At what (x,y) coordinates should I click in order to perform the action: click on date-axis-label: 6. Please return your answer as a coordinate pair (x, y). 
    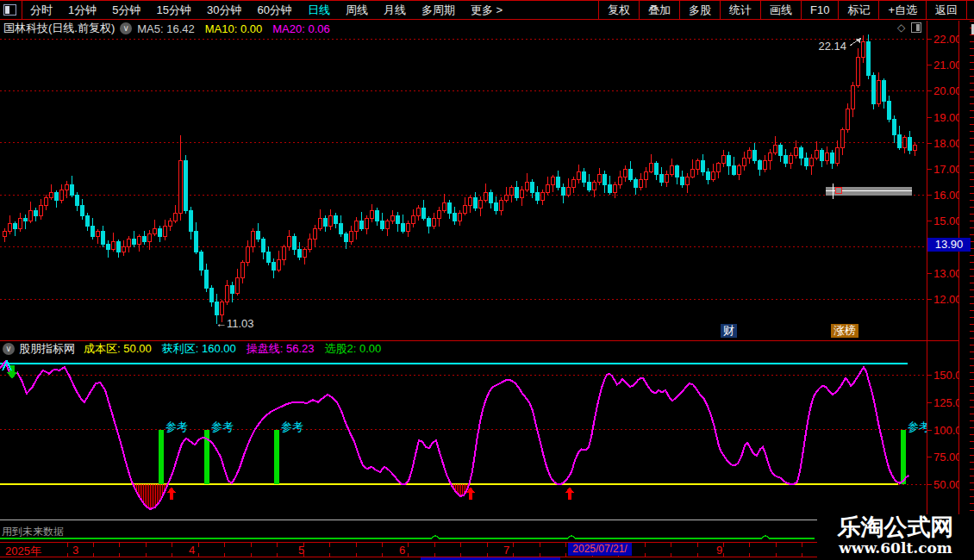
    Looking at the image, I should click on (402, 550).